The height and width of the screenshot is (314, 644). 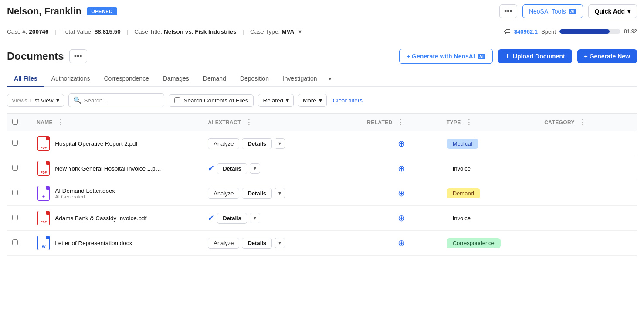 I want to click on tab-authorizations: Authorizations, so click(x=71, y=79).